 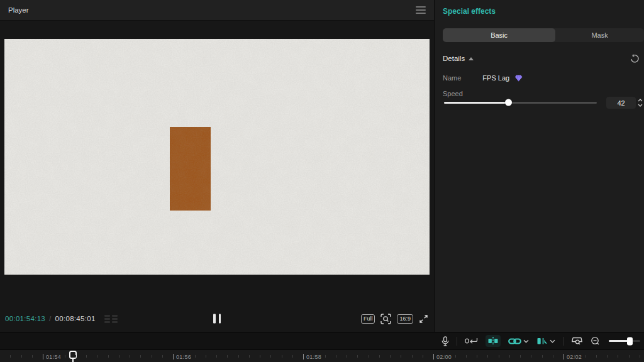 What do you see at coordinates (514, 341) in the screenshot?
I see `link-clips-icon` at bounding box center [514, 341].